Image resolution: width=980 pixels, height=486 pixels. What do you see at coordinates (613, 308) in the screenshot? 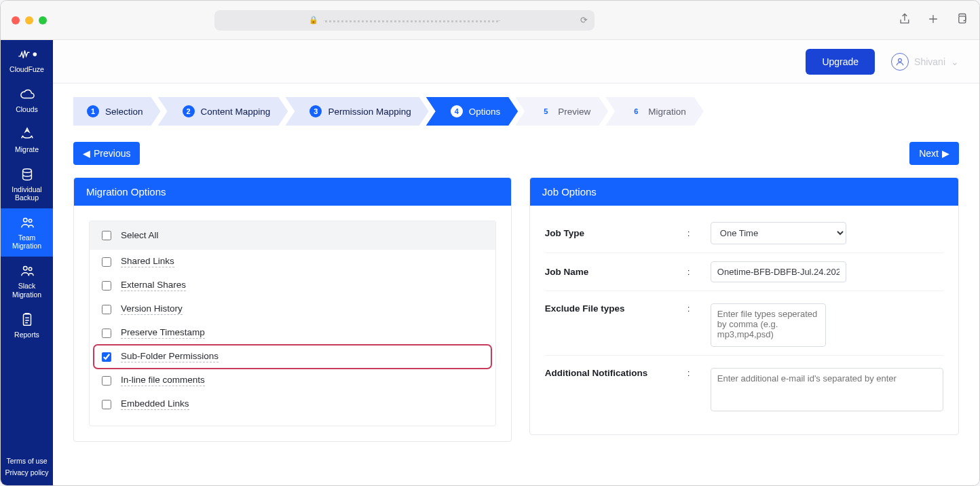
I see `field-label: Exclude File types` at bounding box center [613, 308].